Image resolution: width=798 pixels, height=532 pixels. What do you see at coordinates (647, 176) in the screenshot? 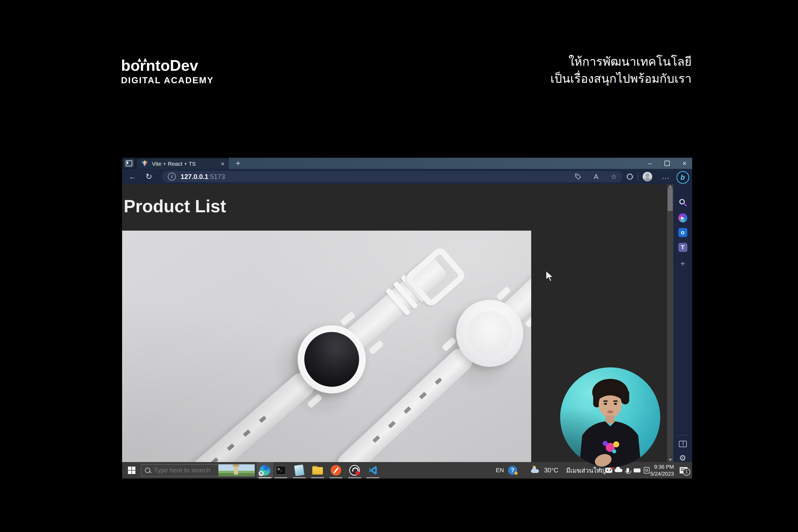
I see `profile-avatar` at bounding box center [647, 176].